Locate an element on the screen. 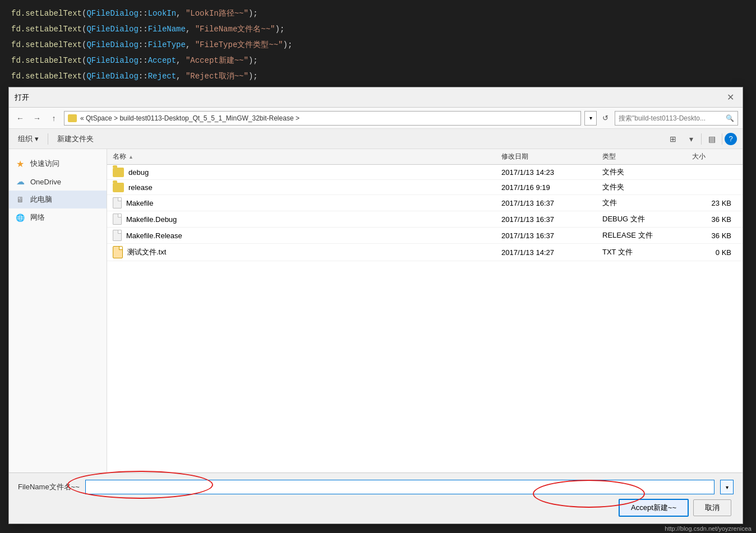 The height and width of the screenshot is (533, 756). refresh-button: ↺ is located at coordinates (605, 118).